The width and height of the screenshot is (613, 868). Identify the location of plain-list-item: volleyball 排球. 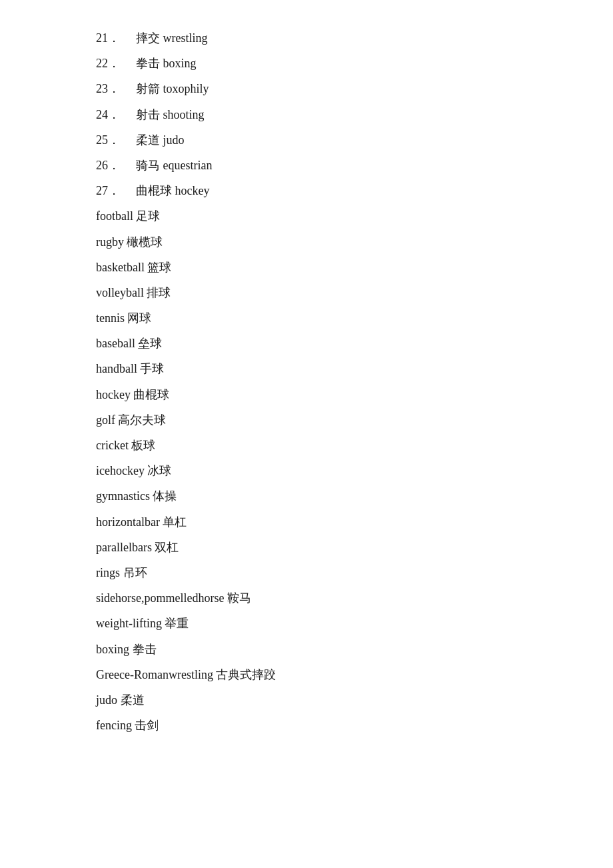
(306, 293).